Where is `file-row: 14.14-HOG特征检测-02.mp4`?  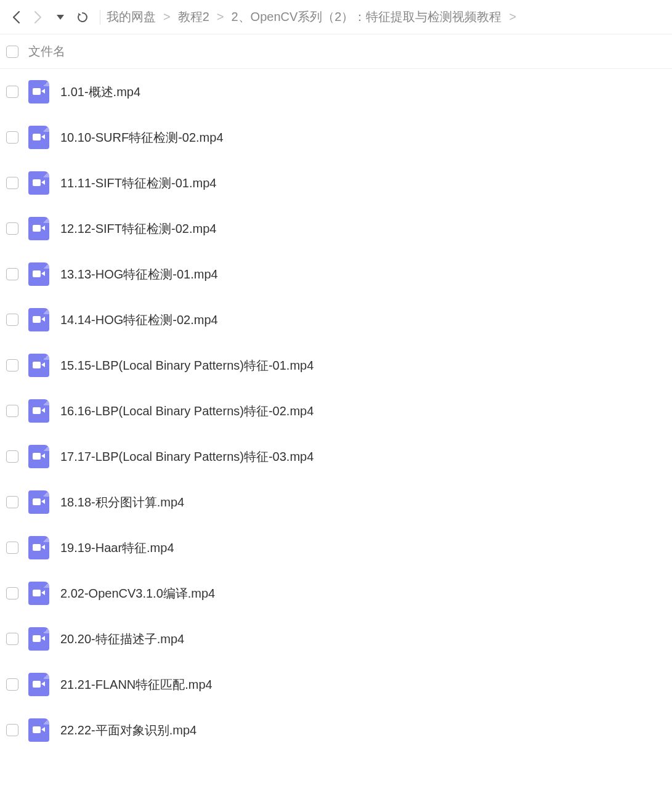 file-row: 14.14-HOG特征检测-02.mp4 is located at coordinates (336, 320).